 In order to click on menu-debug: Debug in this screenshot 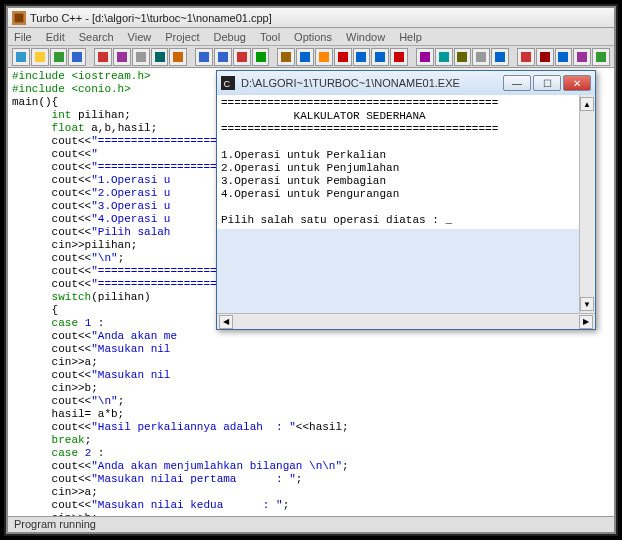, I will do `click(229, 37)`.